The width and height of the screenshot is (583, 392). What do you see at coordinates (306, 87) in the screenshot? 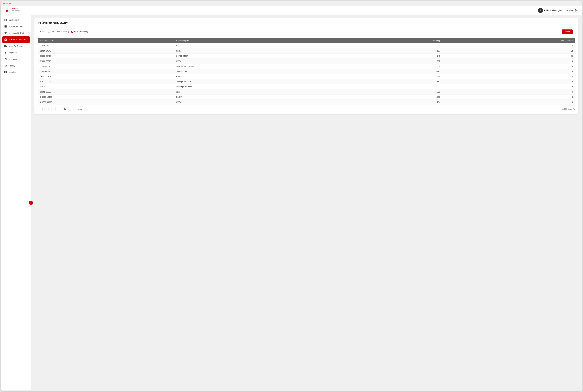
I see `table-row: 60572-00009 3/16 st ph mb shell 1,322 8` at bounding box center [306, 87].